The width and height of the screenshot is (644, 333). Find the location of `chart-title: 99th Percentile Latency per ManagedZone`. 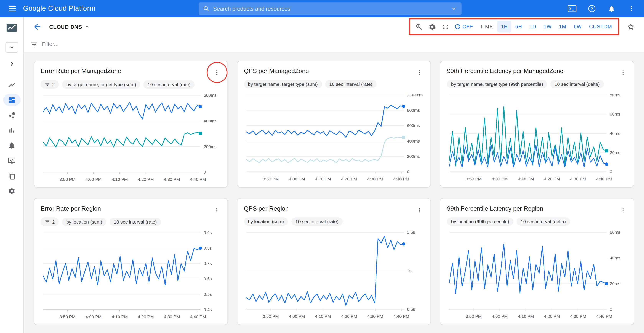

chart-title: 99th Percentile Latency per ManagedZone is located at coordinates (505, 71).